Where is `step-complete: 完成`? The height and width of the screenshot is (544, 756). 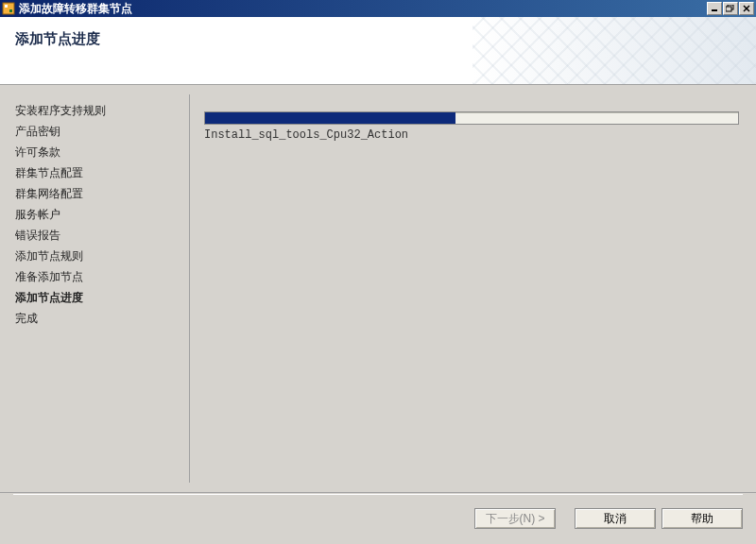
step-complete: 完成 is located at coordinates (98, 318).